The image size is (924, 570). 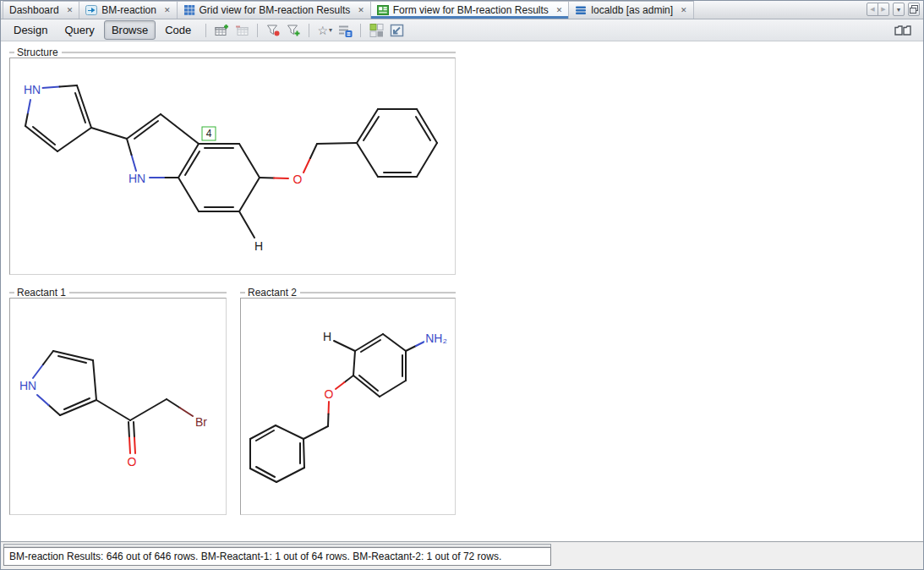 I want to click on reactant1-panel-header: Reactant 1, so click(x=118, y=293).